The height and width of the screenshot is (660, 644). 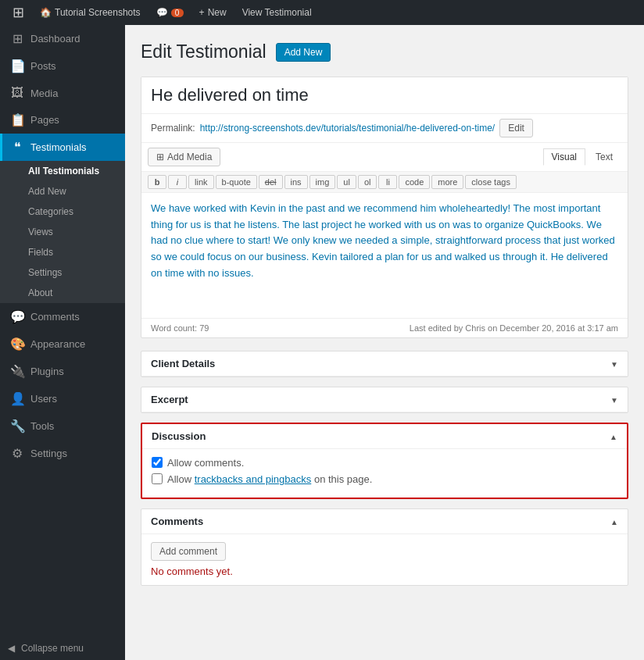 What do you see at coordinates (44, 66) in the screenshot?
I see `sidebar-item-label: Posts` at bounding box center [44, 66].